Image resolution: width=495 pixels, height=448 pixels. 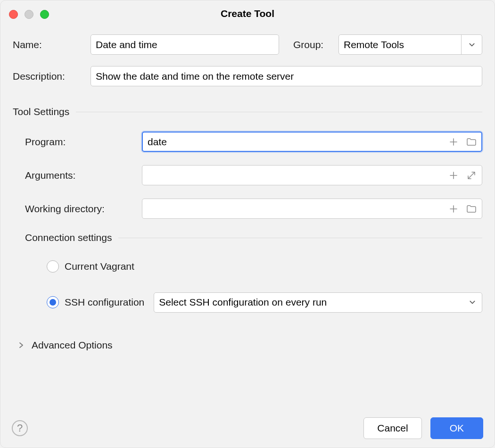 What do you see at coordinates (471, 175) in the screenshot?
I see `expand-button` at bounding box center [471, 175].